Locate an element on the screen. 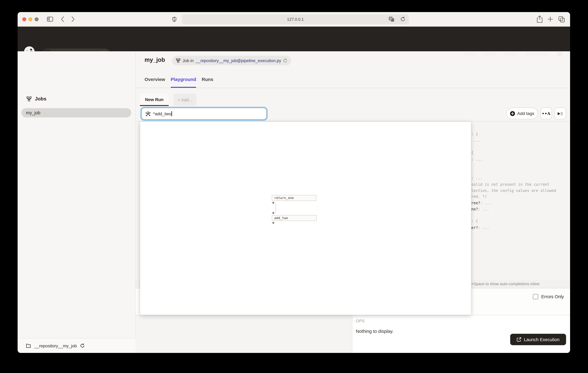 Image resolution: width=588 pixels, height=373 pixels. gear-icon: ⚙ is located at coordinates (560, 53).